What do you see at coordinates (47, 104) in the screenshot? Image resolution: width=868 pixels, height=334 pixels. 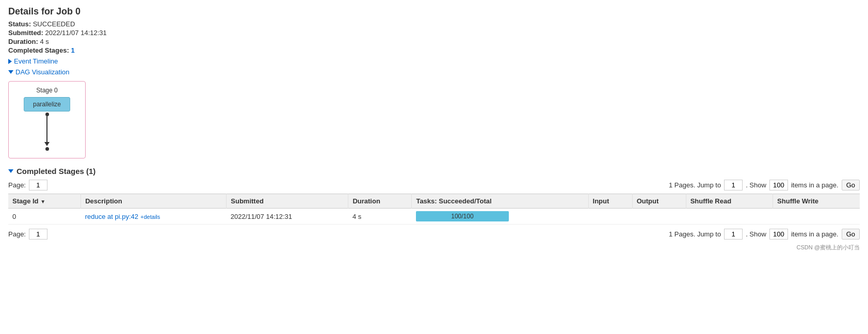 I see `dag-node: parallelize` at bounding box center [47, 104].